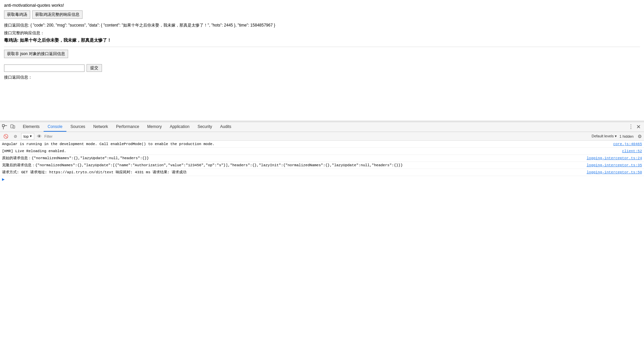 This screenshot has width=644, height=355. I want to click on device-toggle-btn, so click(13, 127).